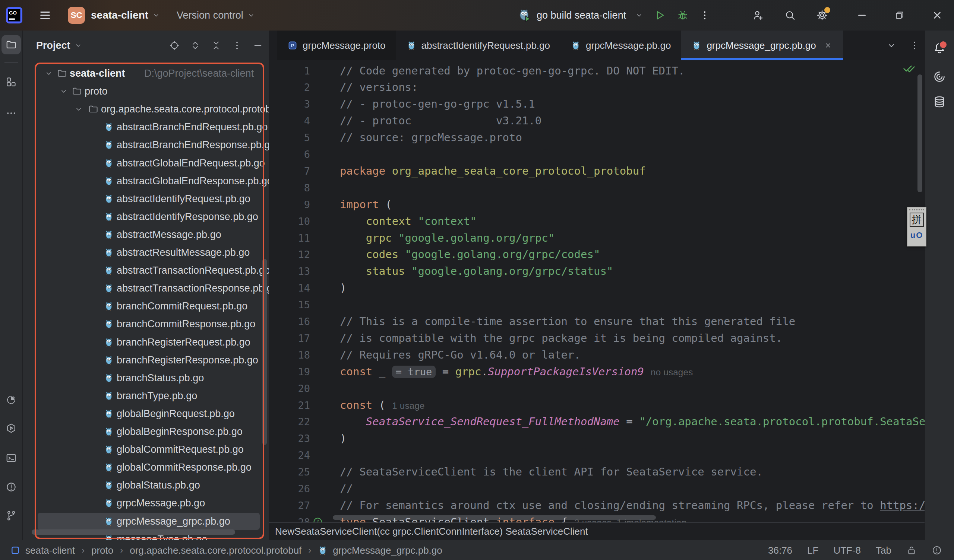 This screenshot has width=954, height=560. Describe the element at coordinates (146, 306) in the screenshot. I see `tree-item-branchcommitrequest-pb-go: branchCommitRequest.pb.go` at that location.